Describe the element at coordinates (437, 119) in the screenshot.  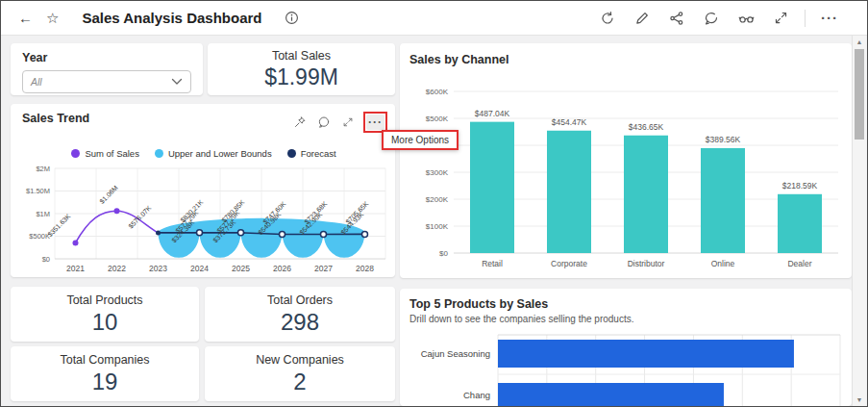
I see `svg-text: $500K` at that location.